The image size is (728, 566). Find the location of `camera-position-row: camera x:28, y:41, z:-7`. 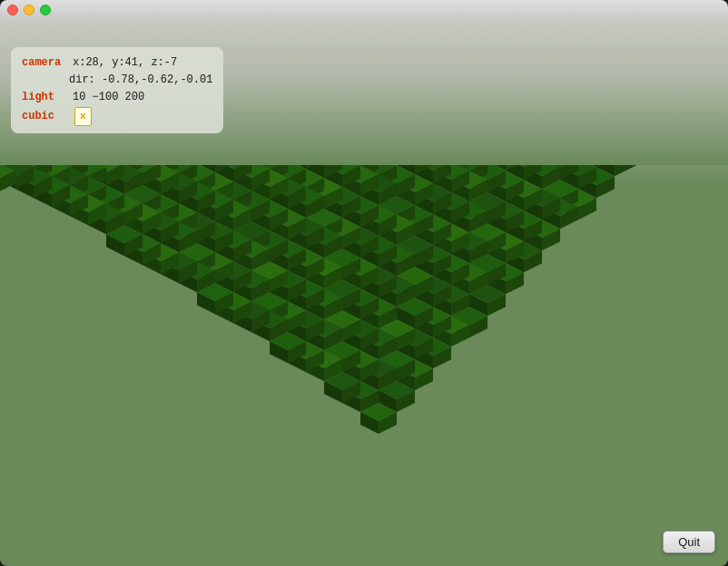

camera-position-row: camera x:28, y:41, z:-7 is located at coordinates (117, 63).